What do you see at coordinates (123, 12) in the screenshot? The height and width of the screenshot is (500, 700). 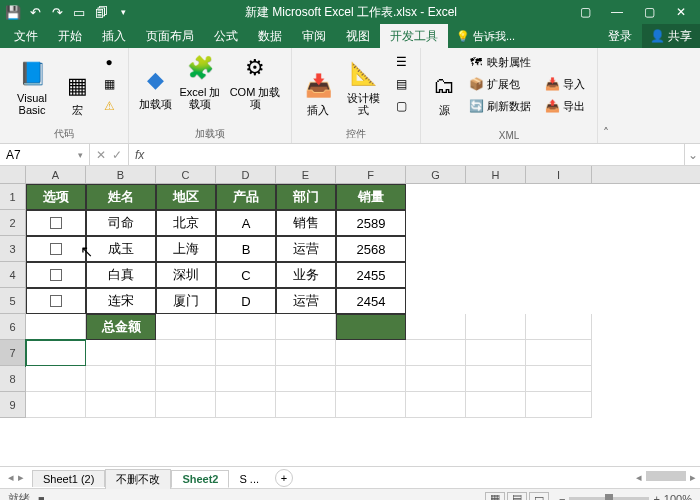 I see `qat-dropdown-icon: ▾` at bounding box center [123, 12].